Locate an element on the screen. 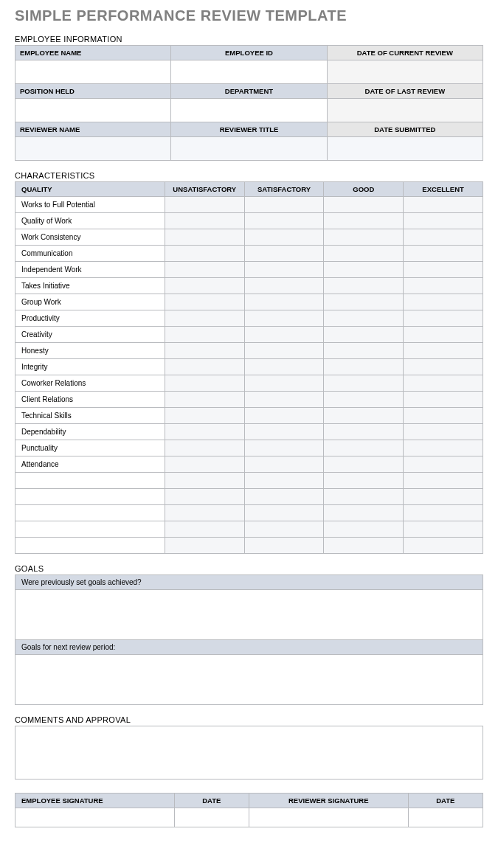 The height and width of the screenshot is (868, 498). input-date-submitted is located at coordinates (404, 149).